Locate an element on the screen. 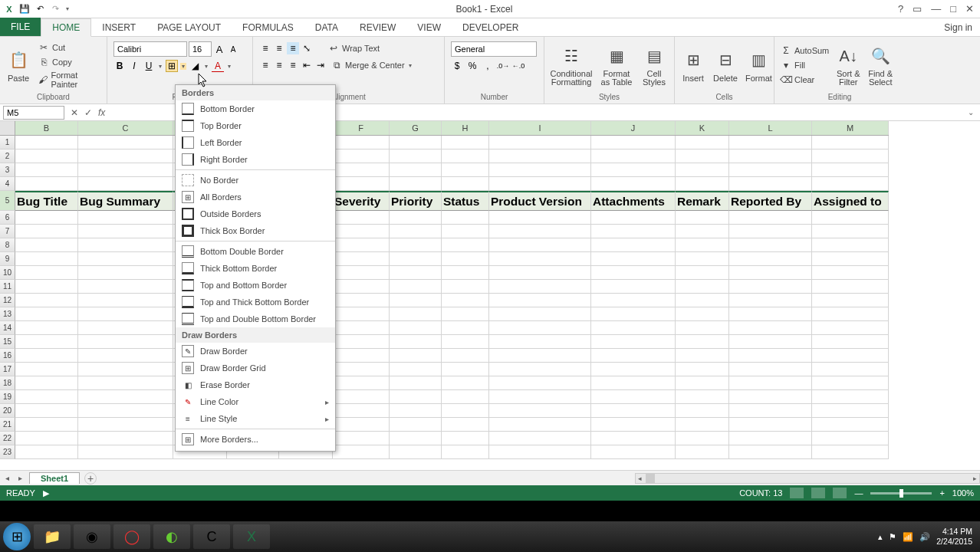 The width and height of the screenshot is (980, 552). tab-formulas: FORMULAS is located at coordinates (268, 28).